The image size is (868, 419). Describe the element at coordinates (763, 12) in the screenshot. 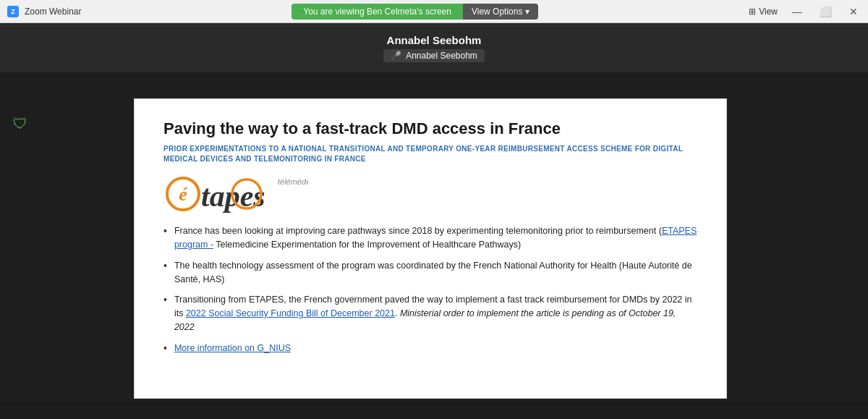

I see `view-button: ⊞ View` at that location.